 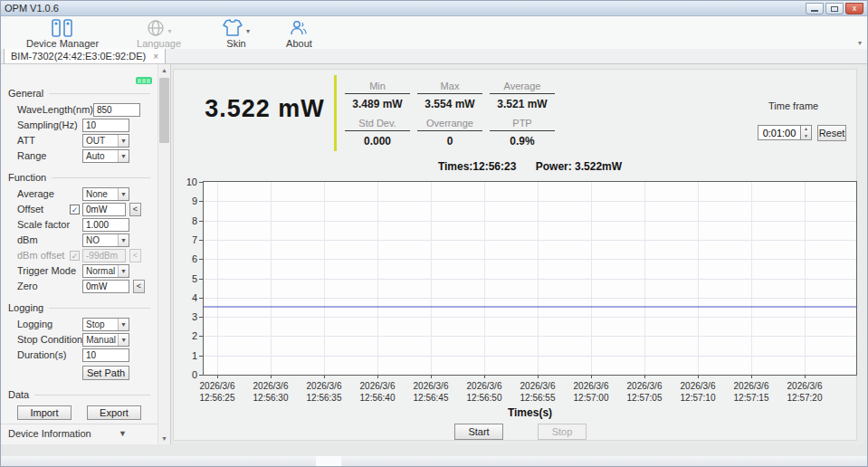 What do you see at coordinates (106, 272) in the screenshot?
I see `trigger-mode-select: Normal▼` at bounding box center [106, 272].